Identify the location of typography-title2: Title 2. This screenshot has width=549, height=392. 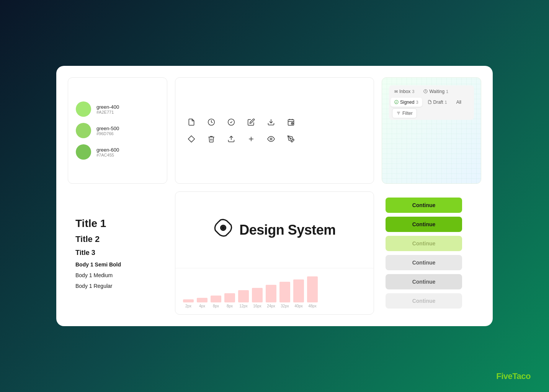
(118, 239).